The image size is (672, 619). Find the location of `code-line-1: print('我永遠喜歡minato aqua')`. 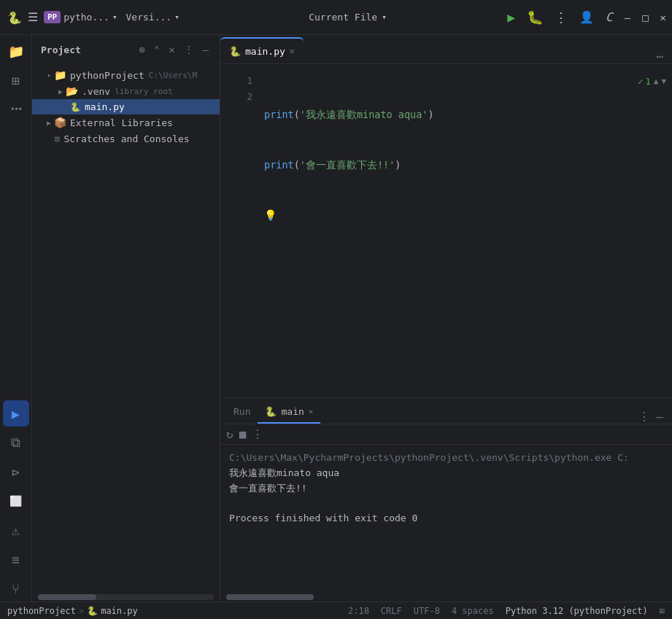

code-line-1: print('我永遠喜歡minato aqua') is located at coordinates (447, 115).